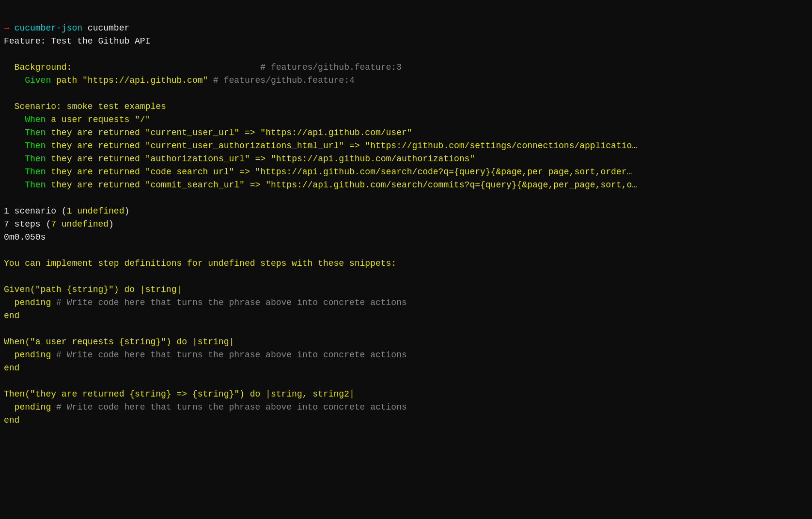 This screenshot has height=519, width=812. What do you see at coordinates (406, 263) in the screenshot?
I see `snippet-info: You can implement step definitions for u…` at bounding box center [406, 263].